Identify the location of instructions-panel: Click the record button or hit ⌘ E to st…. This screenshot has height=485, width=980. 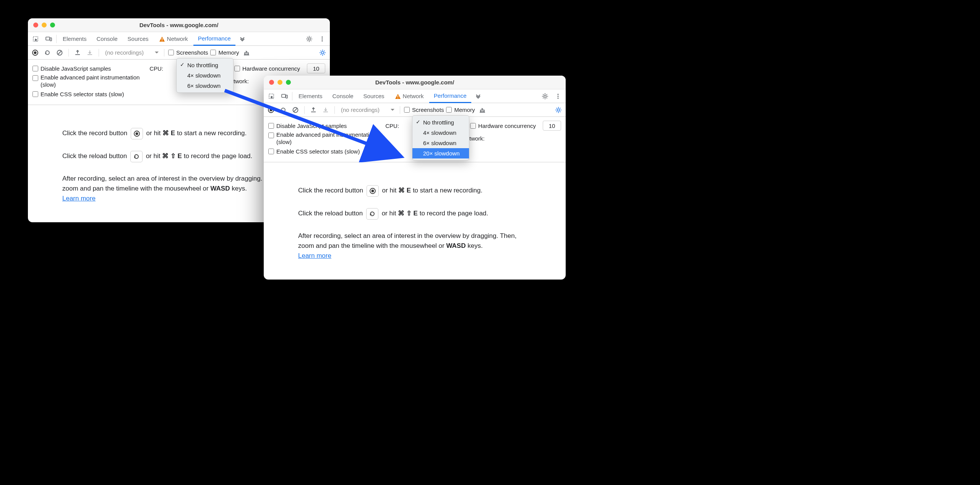
(415, 221).